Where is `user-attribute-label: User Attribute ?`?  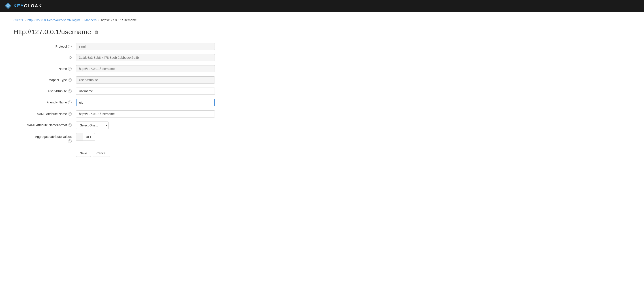 user-attribute-label: User Attribute ? is located at coordinates (45, 90).